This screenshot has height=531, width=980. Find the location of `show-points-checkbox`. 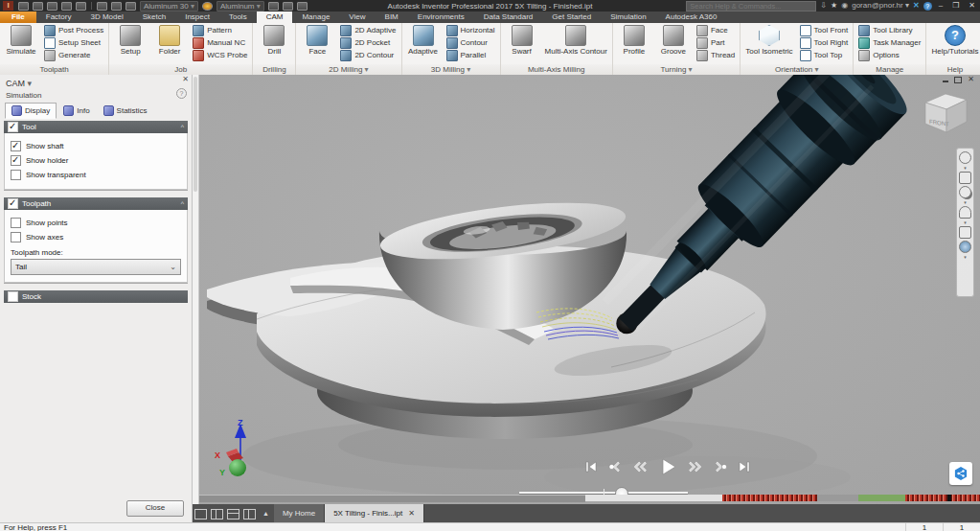

show-points-checkbox is located at coordinates (15, 222).